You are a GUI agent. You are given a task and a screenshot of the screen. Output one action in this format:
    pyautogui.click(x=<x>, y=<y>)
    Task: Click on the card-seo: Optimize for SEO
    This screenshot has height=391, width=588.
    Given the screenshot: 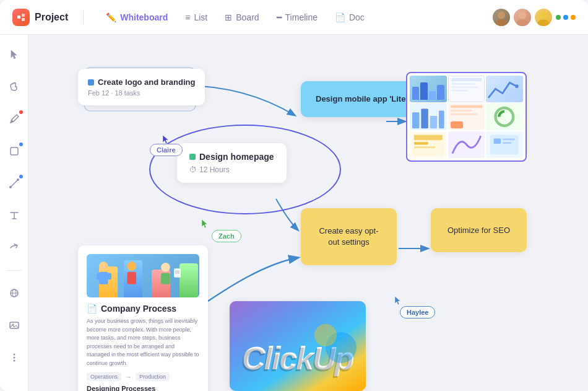 What is the action you would take?
    pyautogui.click(x=479, y=231)
    